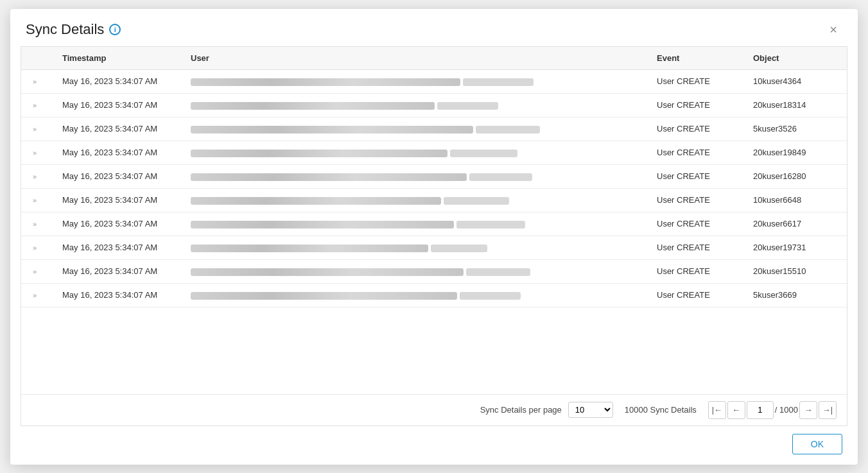  Describe the element at coordinates (795, 81) in the screenshot. I see `object-cell: 10kuser4364` at that location.